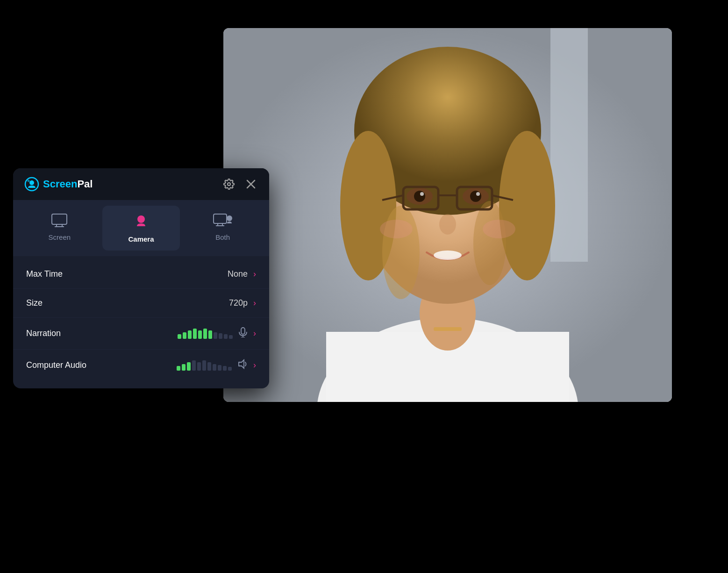 This screenshot has height=573, width=728. Describe the element at coordinates (58, 184) in the screenshot. I see `logo-area: ScreenPal` at that location.